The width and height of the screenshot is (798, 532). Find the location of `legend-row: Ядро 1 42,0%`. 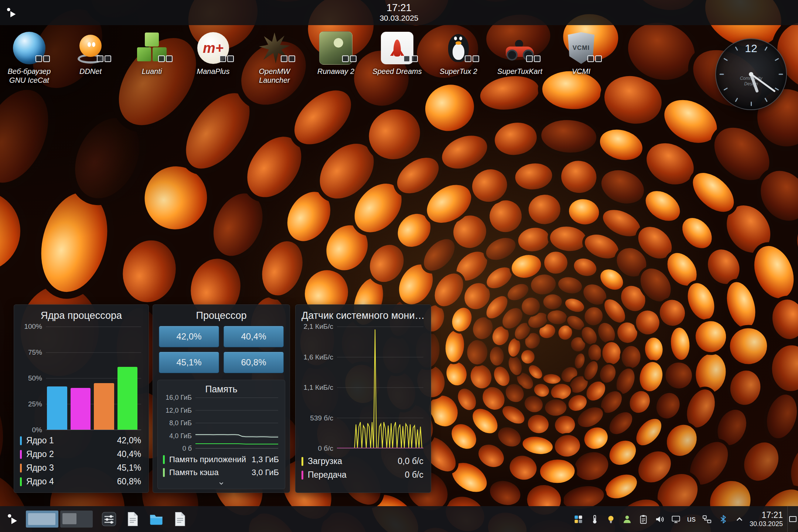

legend-row: Ядро 1 42,0% is located at coordinates (81, 440).